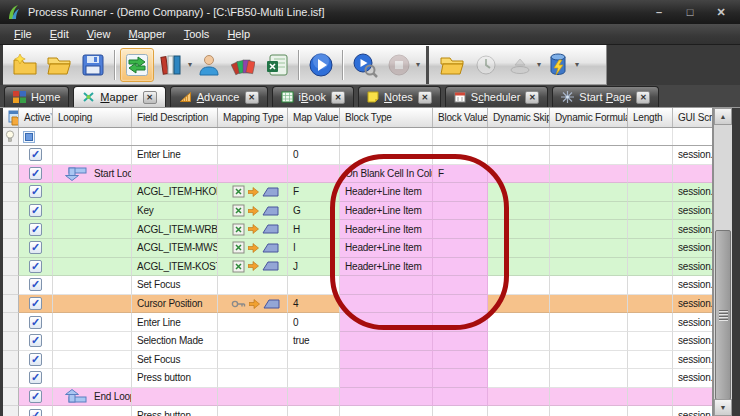  I want to click on filter-cell-block_type, so click(386, 136).